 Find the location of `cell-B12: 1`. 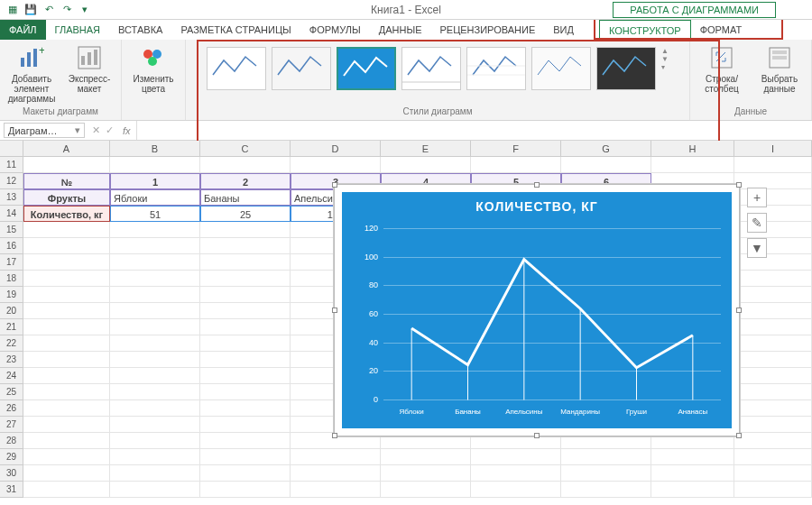

cell-B12: 1 is located at coordinates (155, 181).